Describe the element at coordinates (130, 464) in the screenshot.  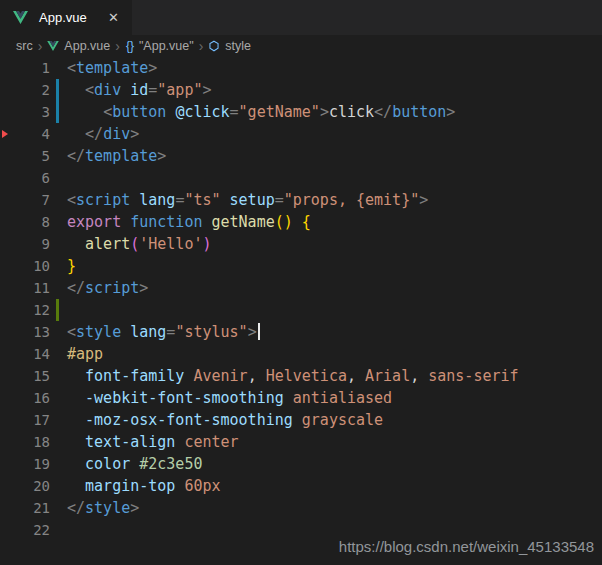
I see `code-text: color #2c3e50` at that location.